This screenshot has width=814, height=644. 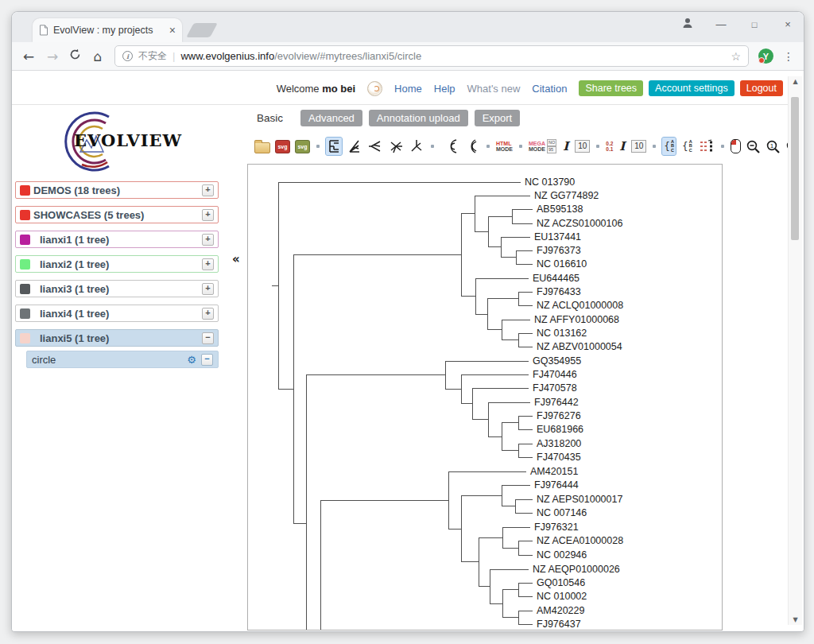 I want to click on back-icon: ←, so click(x=29, y=56).